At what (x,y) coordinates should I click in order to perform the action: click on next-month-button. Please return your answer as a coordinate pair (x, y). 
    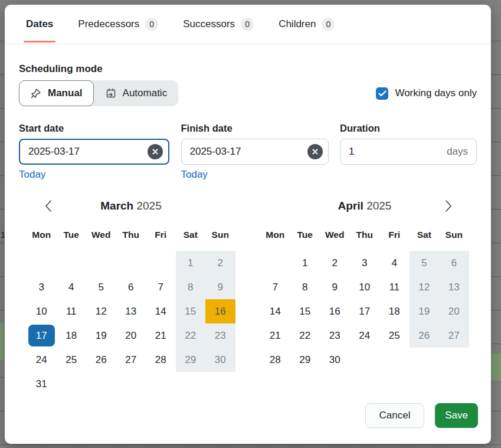
    Looking at the image, I should click on (448, 206).